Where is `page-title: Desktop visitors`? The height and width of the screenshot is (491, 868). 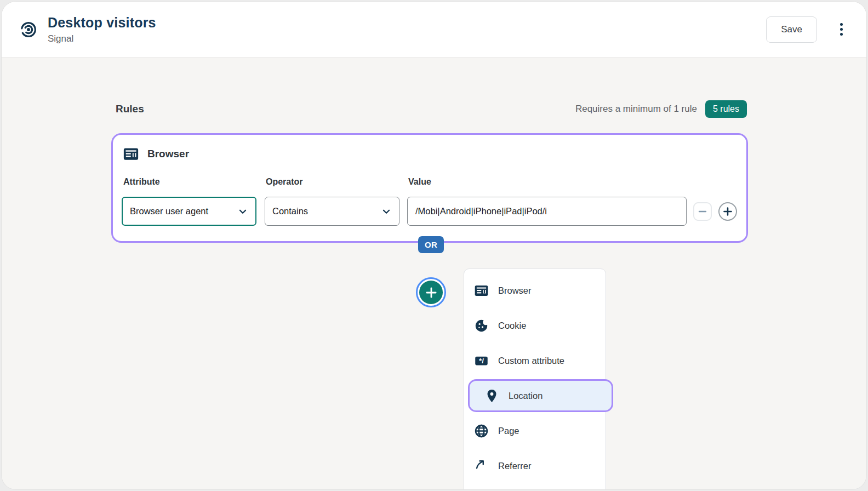
page-title: Desktop visitors is located at coordinates (407, 23).